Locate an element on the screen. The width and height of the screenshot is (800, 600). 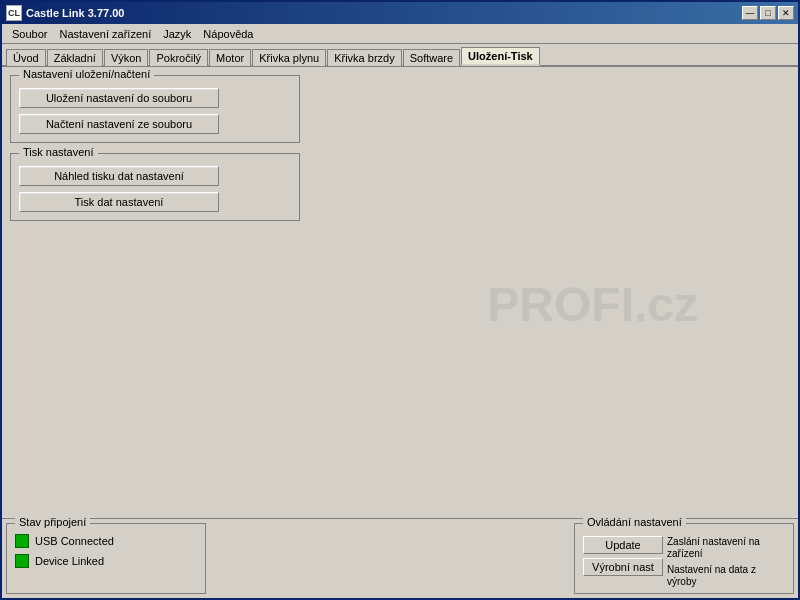
device-status: Device Linked is located at coordinates (106, 561).